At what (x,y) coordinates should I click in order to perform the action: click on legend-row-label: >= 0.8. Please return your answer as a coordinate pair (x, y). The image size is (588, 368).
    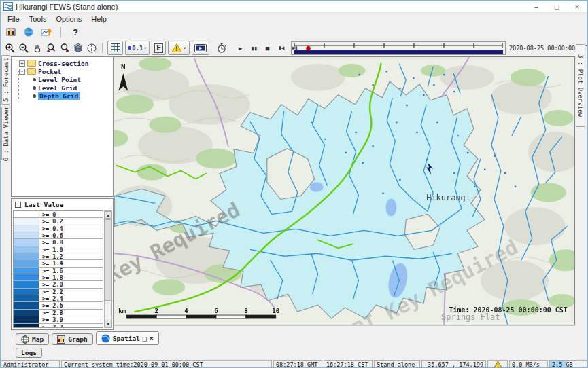
    Looking at the image, I should click on (52, 242).